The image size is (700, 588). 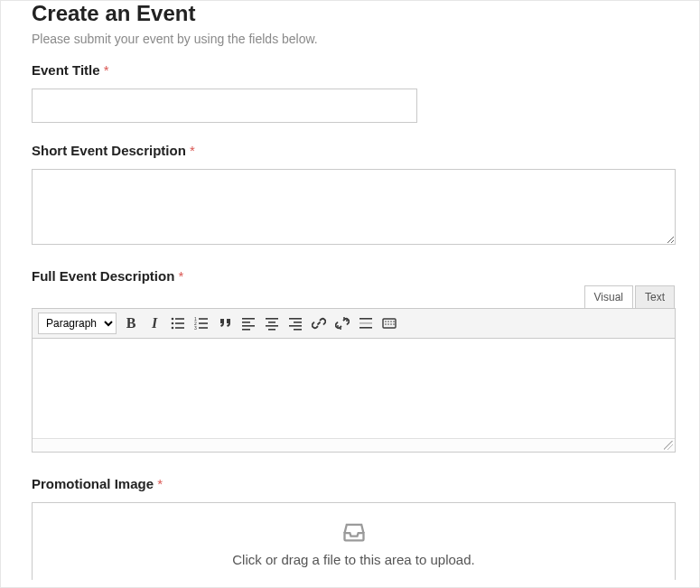 I want to click on tab-text: Text, so click(x=655, y=297).